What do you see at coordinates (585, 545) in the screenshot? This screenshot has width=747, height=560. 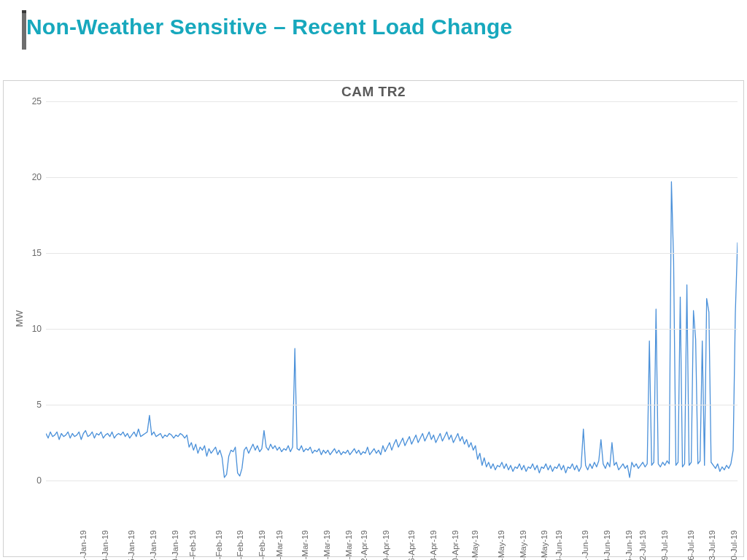 I see `x-tick-label: 11-Jun-19` at bounding box center [585, 545].